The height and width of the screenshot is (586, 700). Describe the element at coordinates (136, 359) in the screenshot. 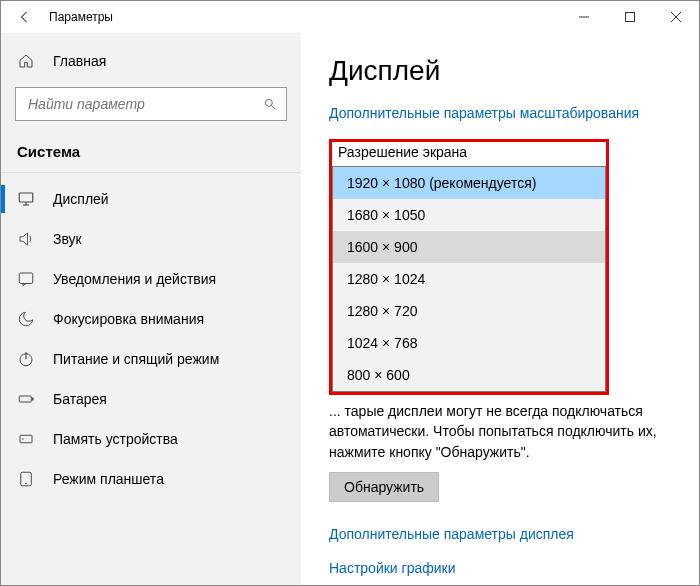

I see `sidebar-item-label: Питание и спящий режим` at that location.